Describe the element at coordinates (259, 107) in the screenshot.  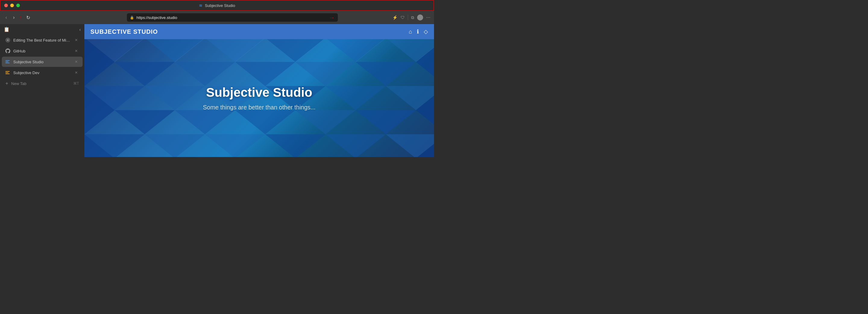
I see `hero-subtitle: Some things are better than other things…` at that location.